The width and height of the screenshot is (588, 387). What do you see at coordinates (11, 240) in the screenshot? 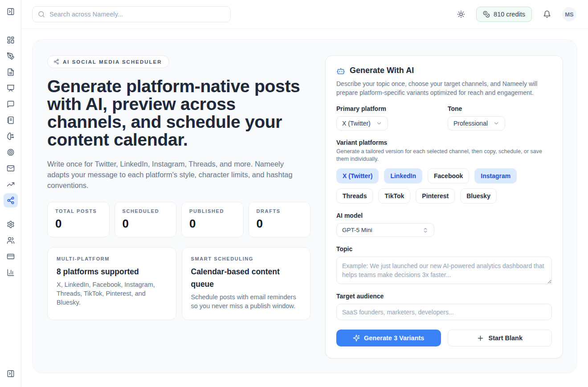
I see `sidebar-item-team` at bounding box center [11, 240].